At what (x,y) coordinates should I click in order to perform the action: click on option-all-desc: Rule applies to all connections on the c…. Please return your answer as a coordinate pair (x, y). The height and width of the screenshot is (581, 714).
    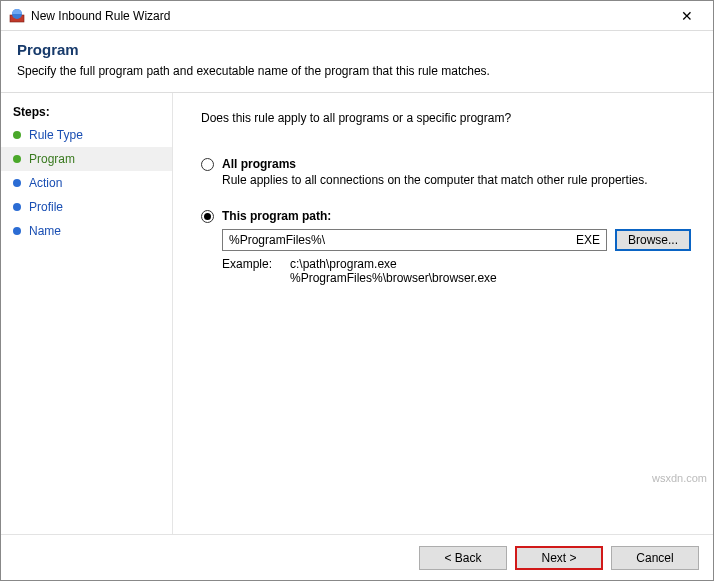
    Looking at the image, I should click on (456, 180).